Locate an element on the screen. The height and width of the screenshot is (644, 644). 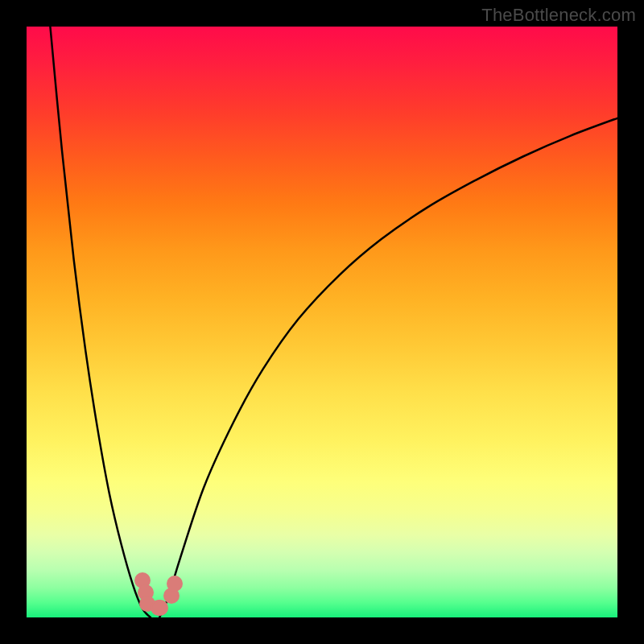
curve-left-branch is located at coordinates (100, 322).